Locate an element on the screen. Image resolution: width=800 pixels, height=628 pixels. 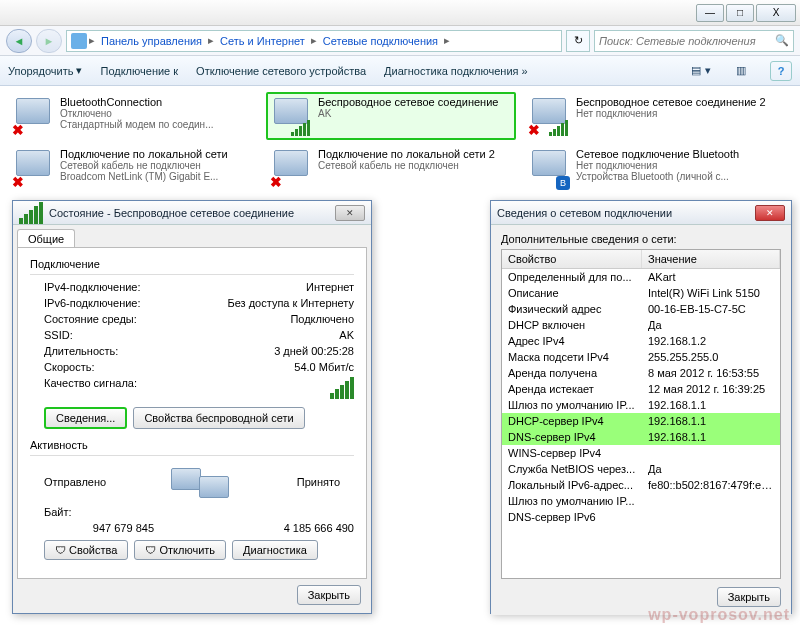
table-row: Локальный IPv6-адрес...fe80::b502:8167:4… is located at coordinates (641, 485).